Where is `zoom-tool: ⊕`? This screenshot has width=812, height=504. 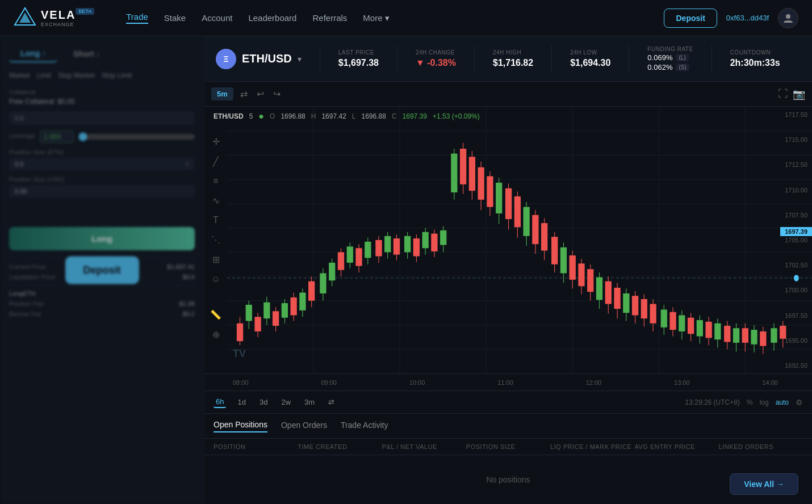
zoom-tool: ⊕ is located at coordinates (216, 335).